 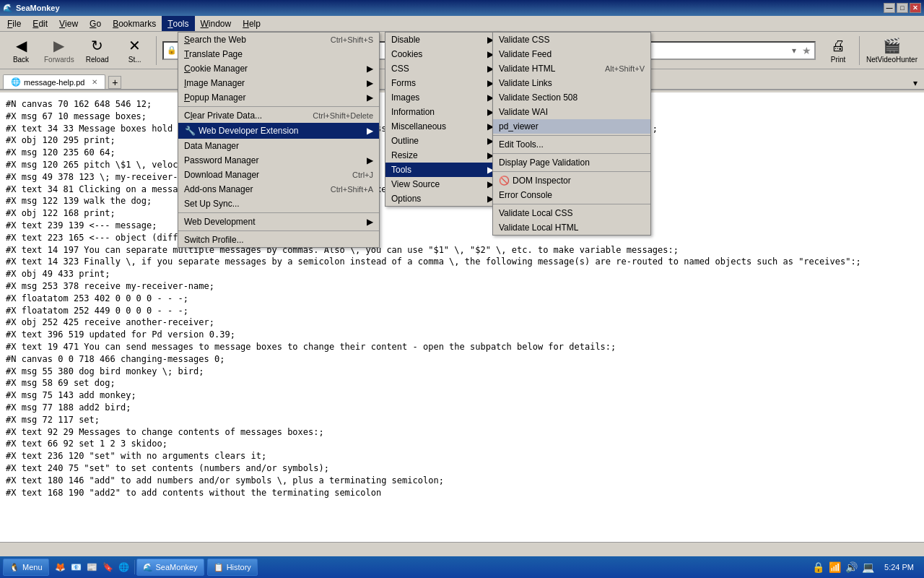 What do you see at coordinates (462, 299) in the screenshot?
I see `content-line: #X floatatom 253 402 0 0 0 0 - - -;` at bounding box center [462, 299].